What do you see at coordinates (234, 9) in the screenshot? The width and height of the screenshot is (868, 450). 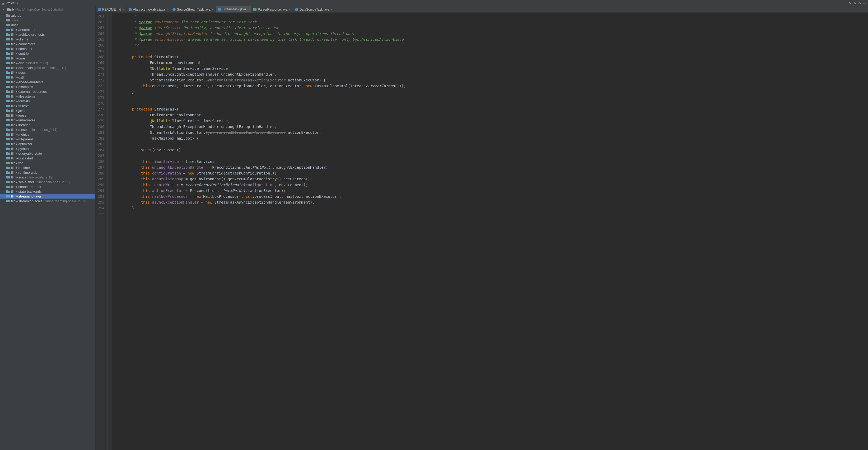 I see `editor-tab: StreamTask.java×` at bounding box center [234, 9].